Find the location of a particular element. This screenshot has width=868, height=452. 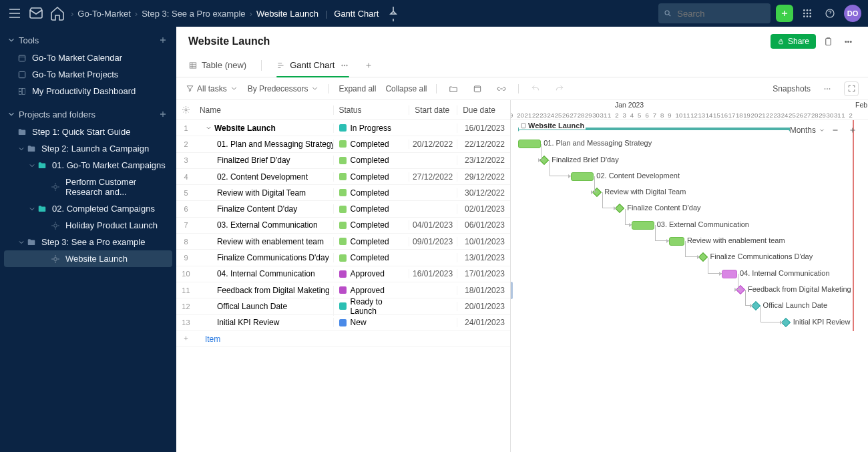

add-item-row: Item is located at coordinates (343, 339).